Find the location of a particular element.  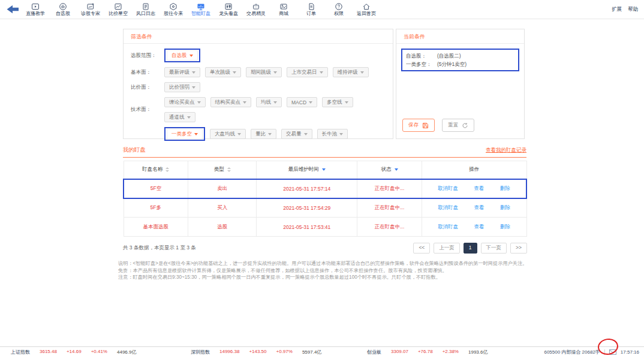

nav-item-stock-history: 股往今来 is located at coordinates (173, 10).